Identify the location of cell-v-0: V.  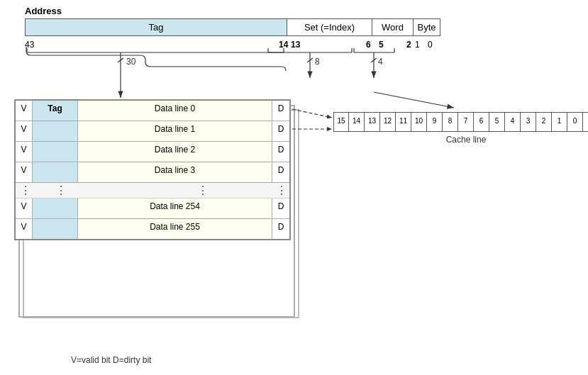
(24, 111).